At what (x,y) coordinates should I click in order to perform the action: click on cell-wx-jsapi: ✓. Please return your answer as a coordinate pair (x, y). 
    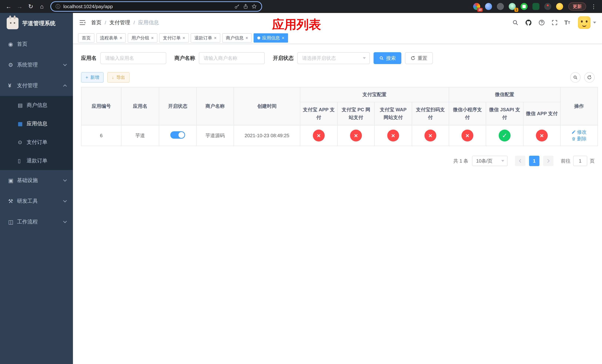
    Looking at the image, I should click on (505, 135).